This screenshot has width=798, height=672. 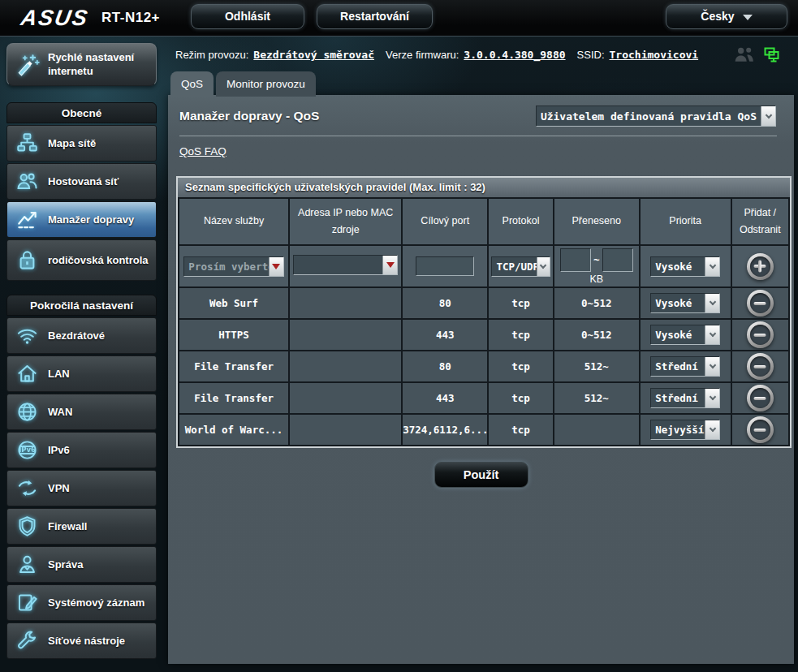 What do you see at coordinates (727, 16) in the screenshot?
I see `language-select: Česky` at bounding box center [727, 16].